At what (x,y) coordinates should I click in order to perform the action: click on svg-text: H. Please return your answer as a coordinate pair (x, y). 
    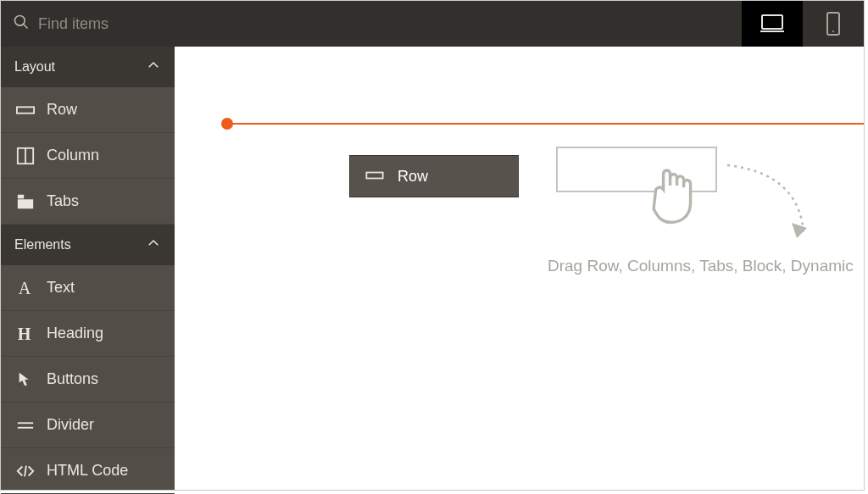
    Looking at the image, I should click on (25, 334).